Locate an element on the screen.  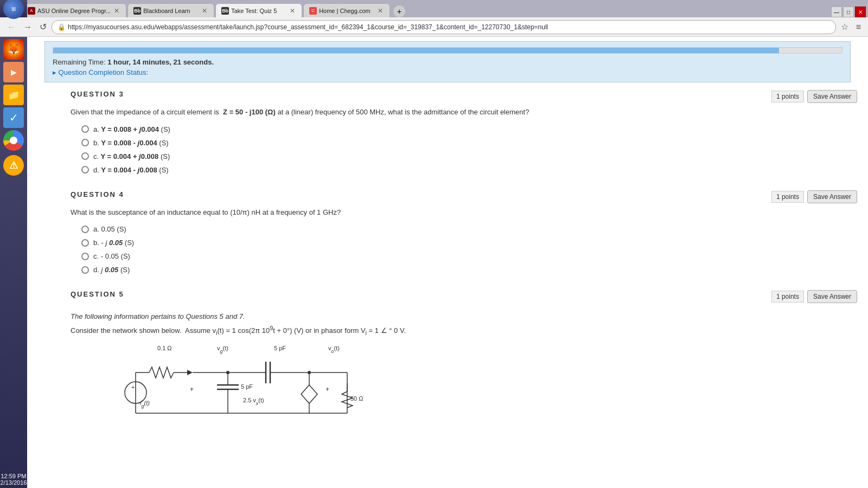
tab-close-test: ✕ is located at coordinates (292, 11).